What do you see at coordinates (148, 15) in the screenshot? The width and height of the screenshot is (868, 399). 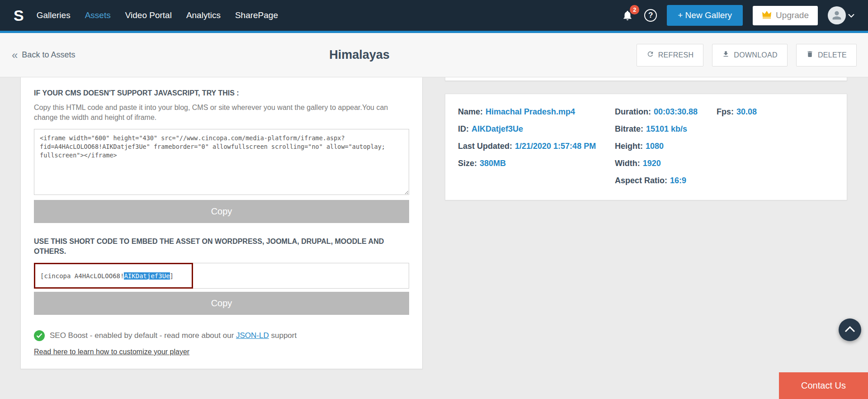 I see `nav-item-video-portal: Video Portal` at bounding box center [148, 15].